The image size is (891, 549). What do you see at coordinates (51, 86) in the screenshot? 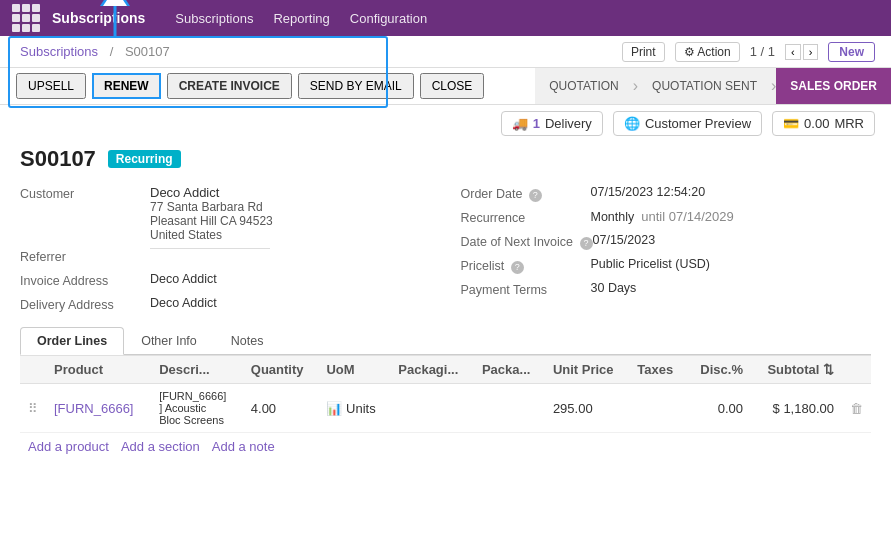
I see `upsell-button: UPSELL` at bounding box center [51, 86].